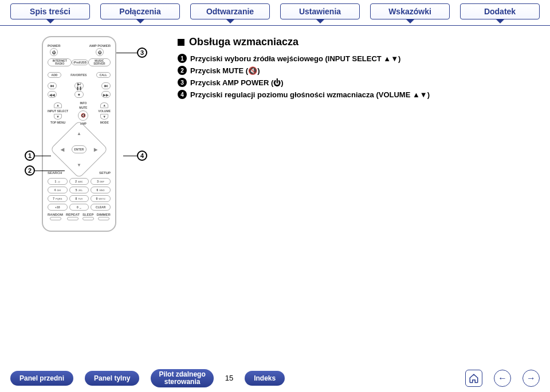  I want to click on page-number: 15, so click(229, 378).